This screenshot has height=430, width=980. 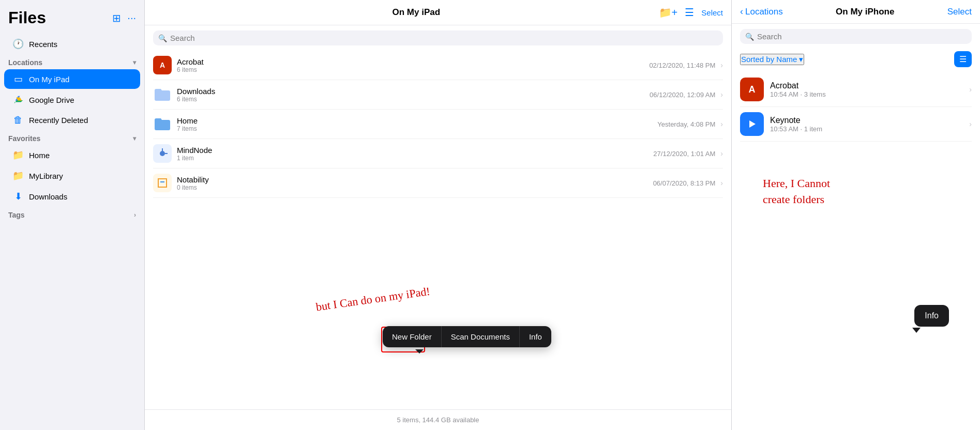 I want to click on ipad-search-icon: 🔍, so click(x=162, y=38).